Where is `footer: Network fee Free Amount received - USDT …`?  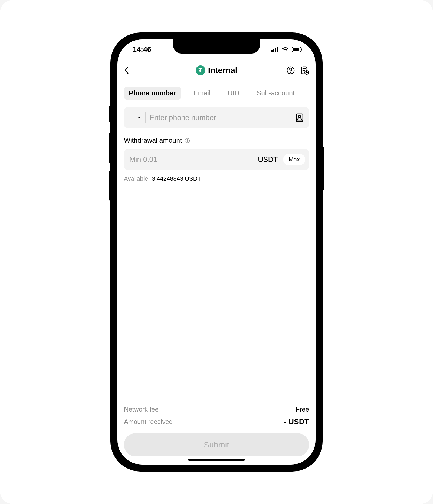 footer: Network fee Free Amount received - USDT … is located at coordinates (216, 430).